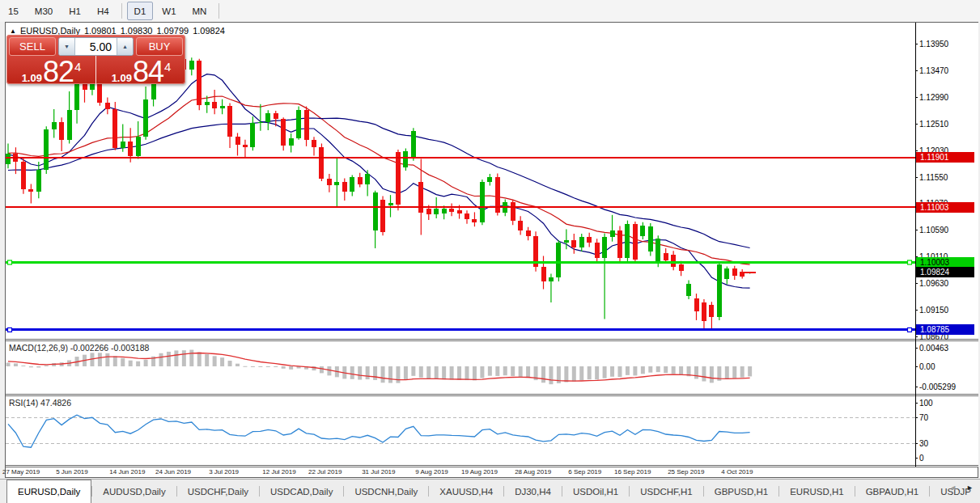  I want to click on date-tick-label: 24 Jun 2019, so click(173, 472).